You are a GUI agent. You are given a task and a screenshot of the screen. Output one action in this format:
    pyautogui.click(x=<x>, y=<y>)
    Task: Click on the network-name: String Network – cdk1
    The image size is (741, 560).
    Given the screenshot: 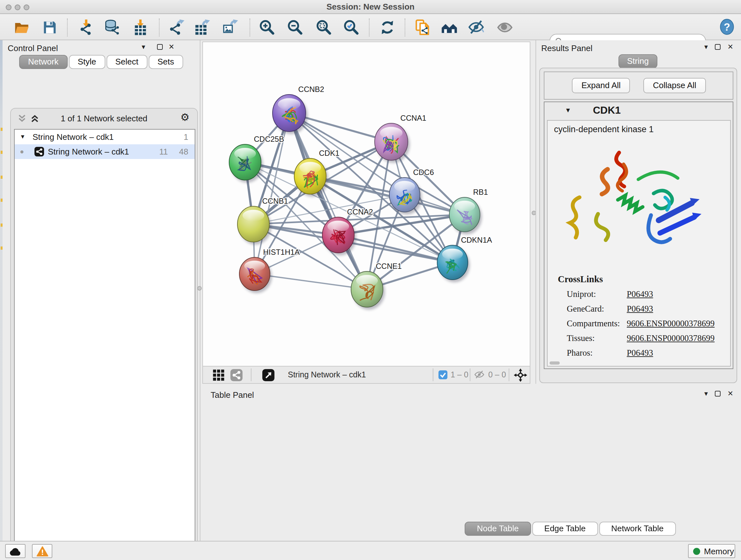 What is the action you would take?
    pyautogui.click(x=327, y=375)
    